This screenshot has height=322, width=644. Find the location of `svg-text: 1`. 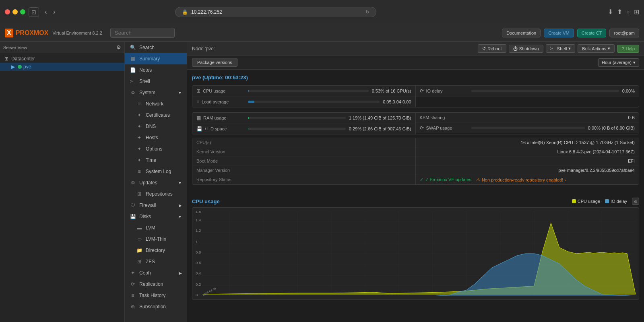

svg-text: 1 is located at coordinates (196, 242).